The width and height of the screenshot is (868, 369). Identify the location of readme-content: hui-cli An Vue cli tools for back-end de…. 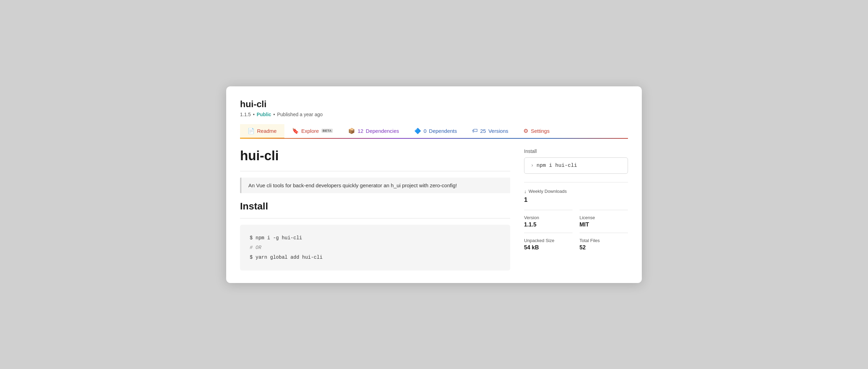
(375, 209).